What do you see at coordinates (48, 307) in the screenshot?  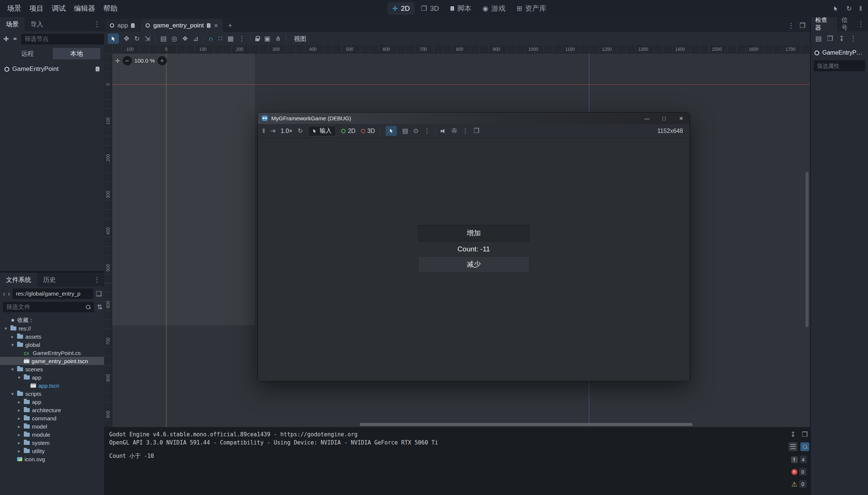 I see `filter-files-field` at bounding box center [48, 307].